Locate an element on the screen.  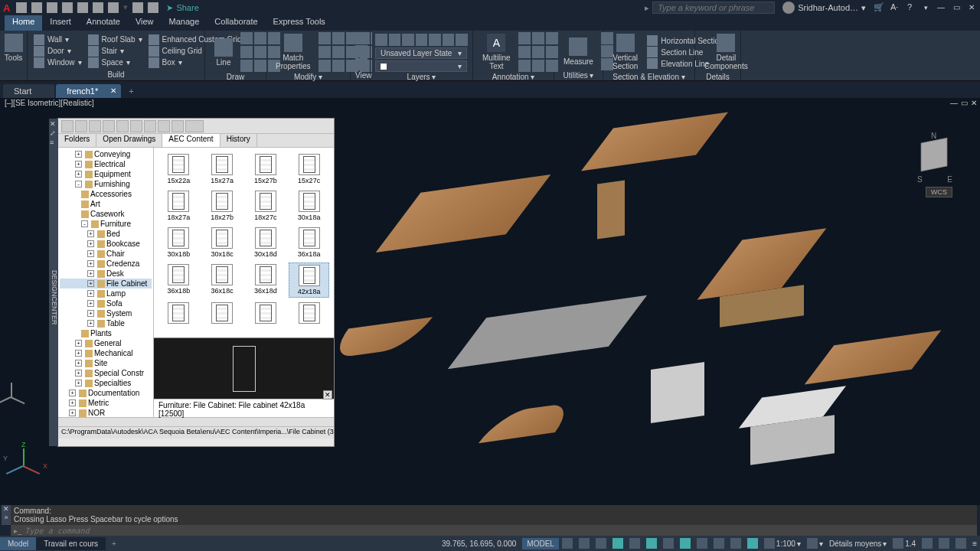
ribbon-tab-home: Home is located at coordinates (23, 23).